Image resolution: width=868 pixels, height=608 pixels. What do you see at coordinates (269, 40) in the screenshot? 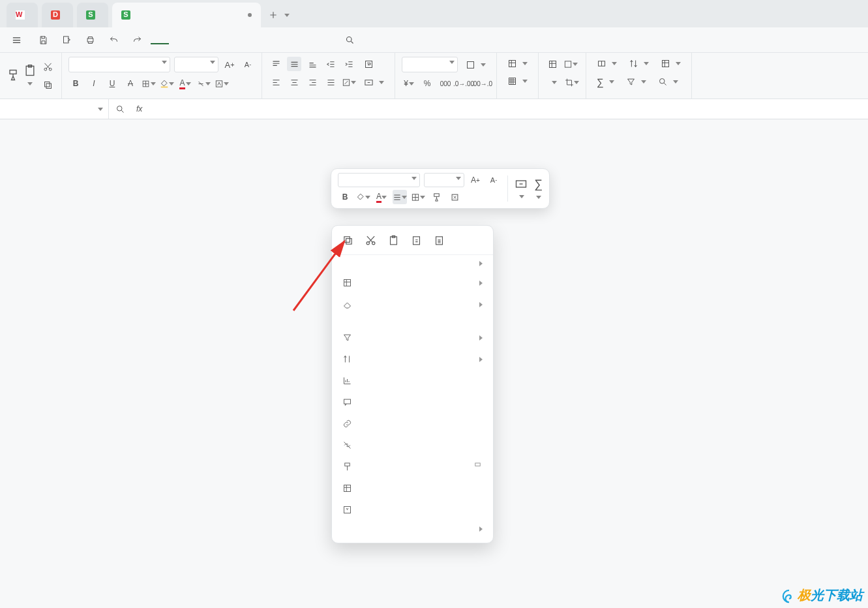
I see `menu-view` at bounding box center [269, 40].